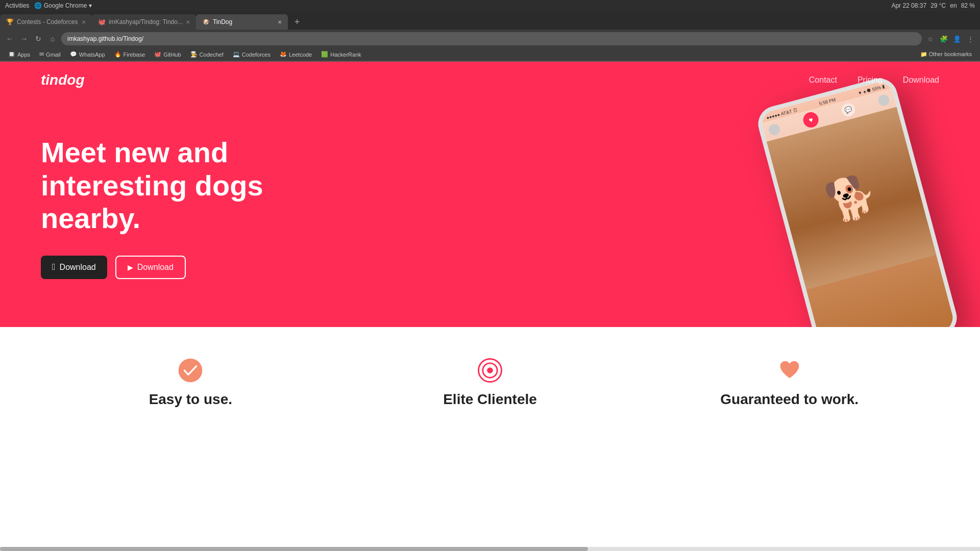  What do you see at coordinates (74, 54) in the screenshot?
I see `whatsapp-favicon: 💬` at bounding box center [74, 54].